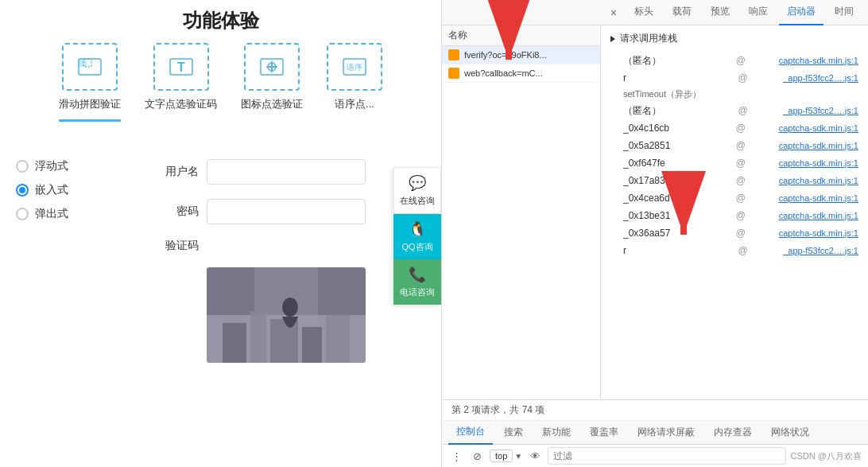  I want to click on network-name-col: 名称, so click(458, 35).